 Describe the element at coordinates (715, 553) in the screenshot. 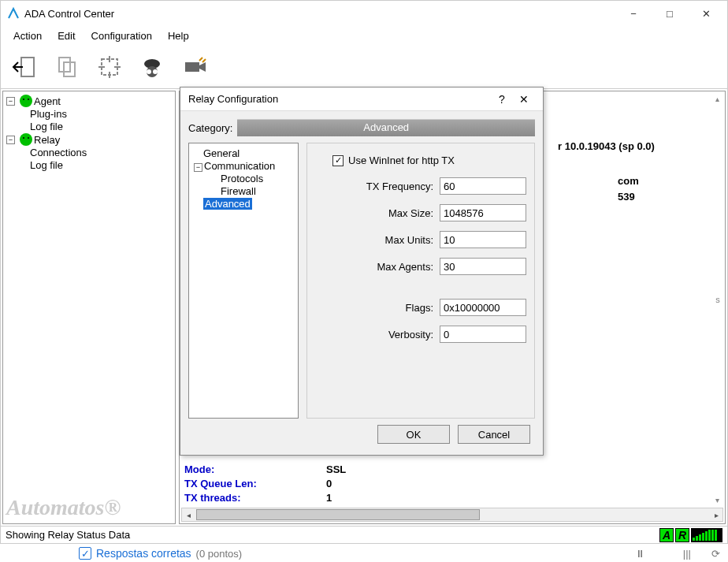

I see `misc-icon: ⟳` at that location.